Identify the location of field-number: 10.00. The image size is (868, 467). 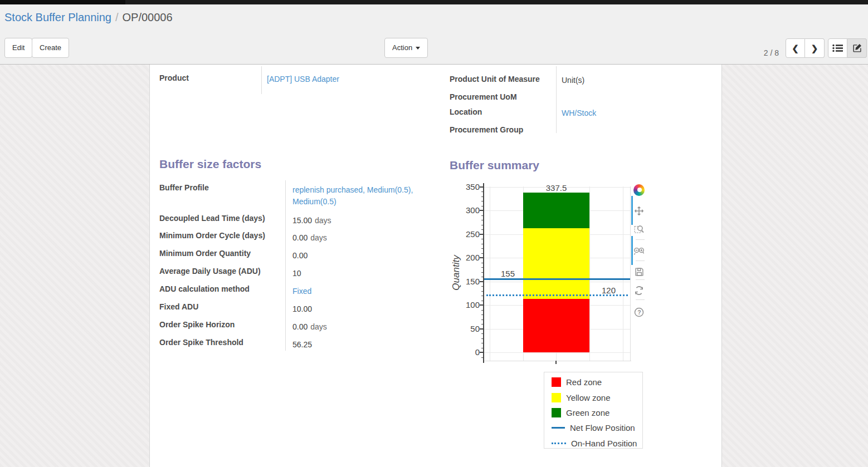
(302, 309).